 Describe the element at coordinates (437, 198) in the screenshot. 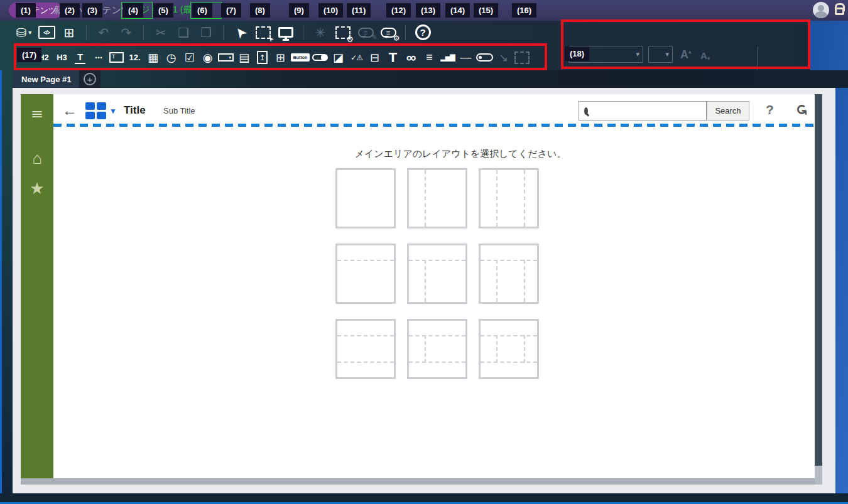

I see `layout-option-left-sidebar` at that location.